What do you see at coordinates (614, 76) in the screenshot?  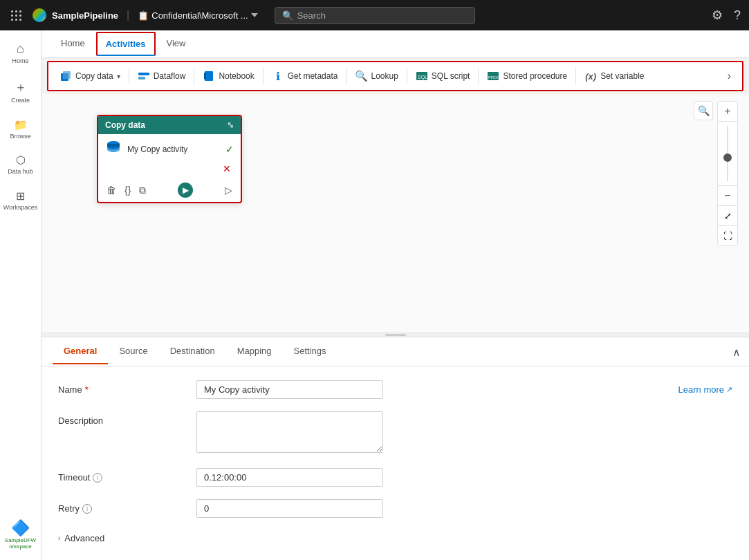 I see `activity-set-variable: (x) Set variable` at bounding box center [614, 76].